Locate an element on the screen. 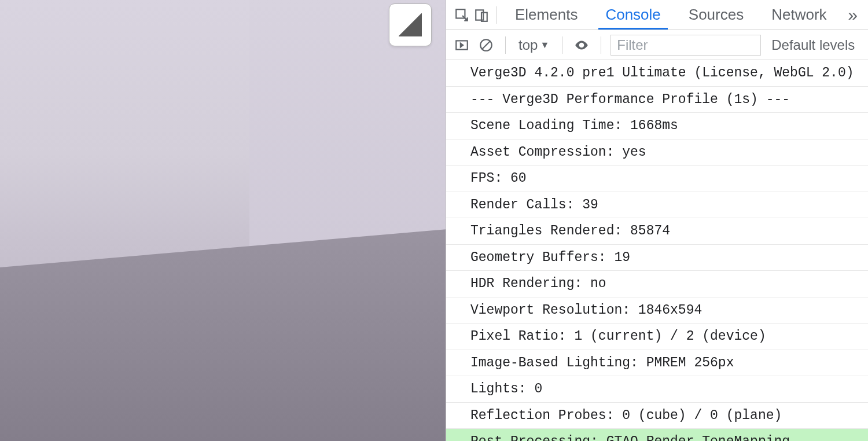 Image resolution: width=868 pixels, height=441 pixels. tab-console: Console is located at coordinates (633, 15).